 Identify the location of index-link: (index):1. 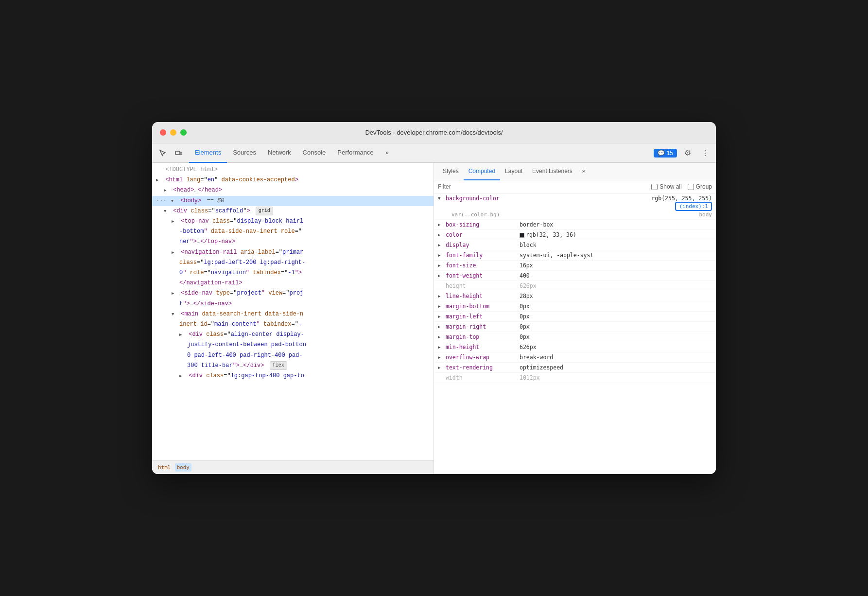
(694, 206).